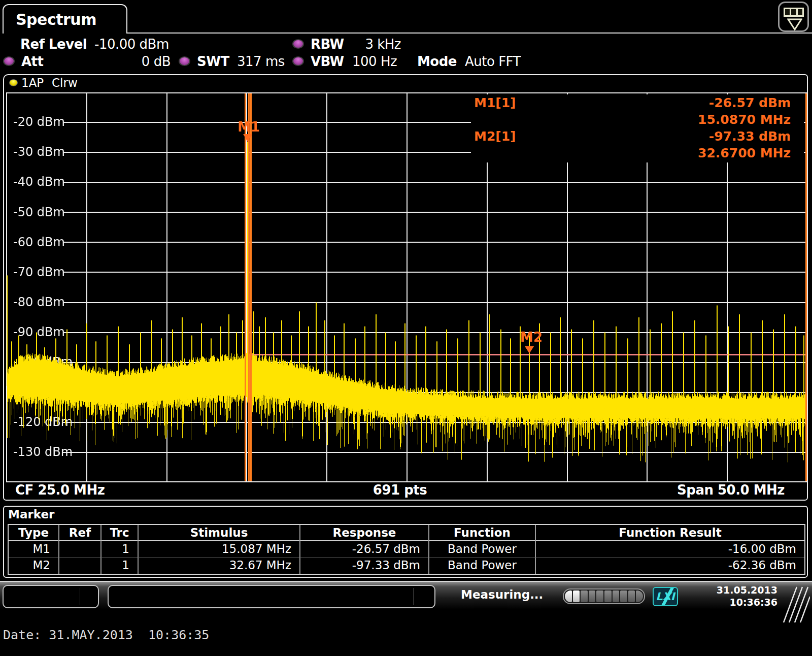 This screenshot has height=656, width=812. I want to click on swt-label: SWT, so click(213, 61).